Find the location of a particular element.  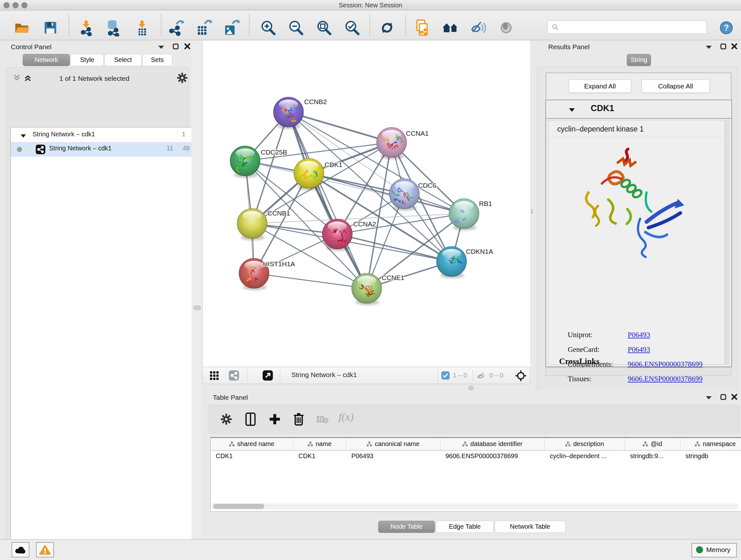

birdseye-grid-icon is located at coordinates (214, 376).